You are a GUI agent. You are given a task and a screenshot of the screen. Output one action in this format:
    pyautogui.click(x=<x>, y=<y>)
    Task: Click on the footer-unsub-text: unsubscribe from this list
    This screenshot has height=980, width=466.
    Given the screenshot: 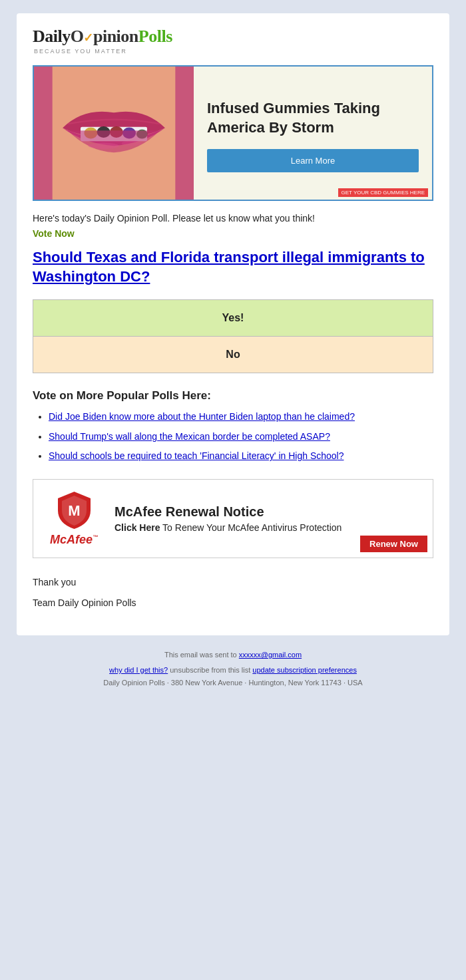 What is the action you would take?
    pyautogui.click(x=211, y=670)
    